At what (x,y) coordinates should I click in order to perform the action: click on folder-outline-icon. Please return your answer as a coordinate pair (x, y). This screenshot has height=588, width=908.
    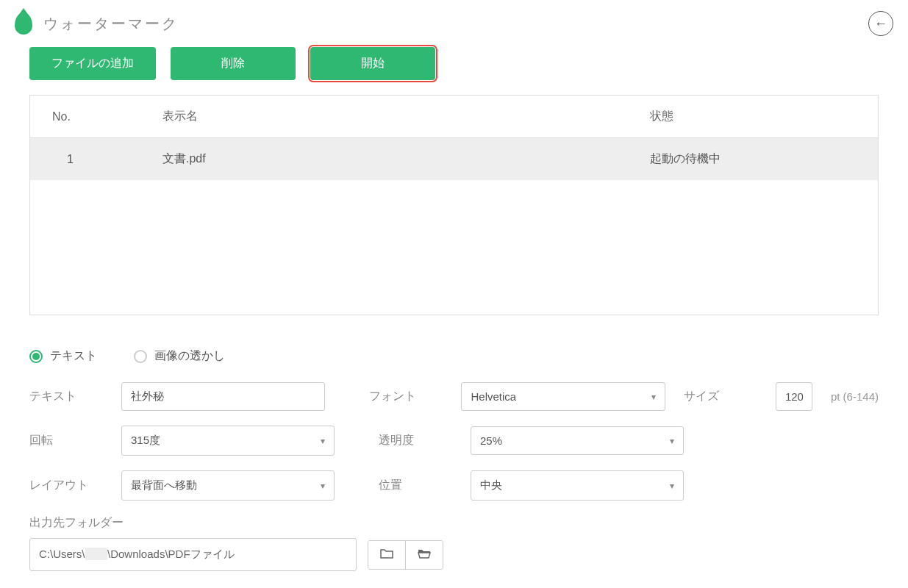
    Looking at the image, I should click on (387, 555).